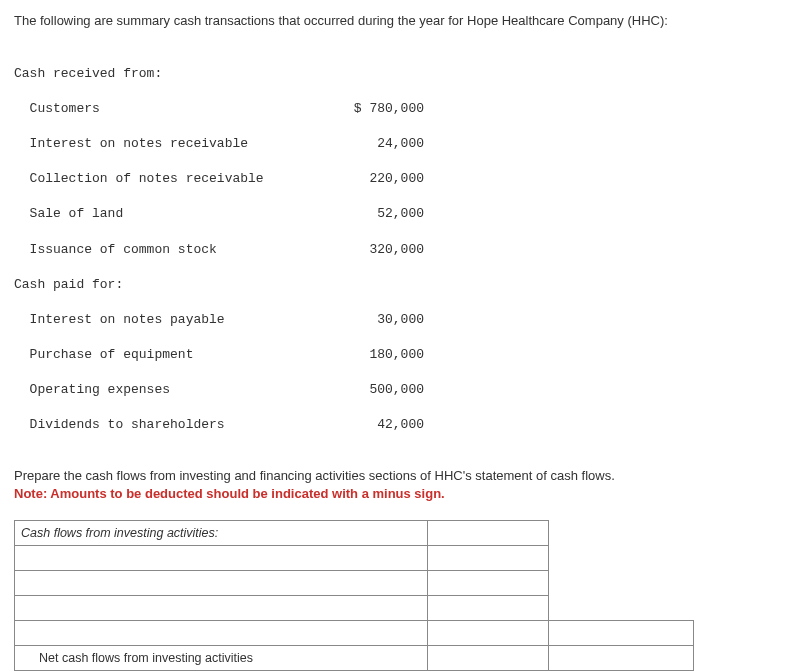 This screenshot has width=808, height=671. Describe the element at coordinates (174, 74) in the screenshot. I see `received-heading: Cash received from:` at that location.